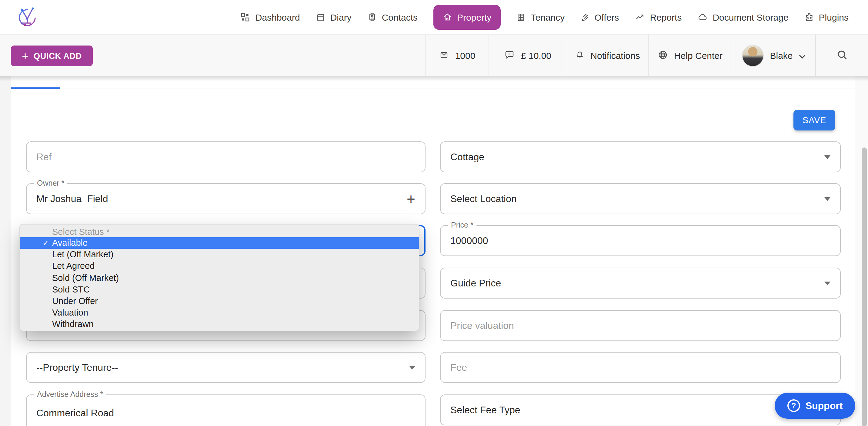 The width and height of the screenshot is (868, 426). Describe the element at coordinates (321, 17) in the screenshot. I see `calendar-icon` at that location.